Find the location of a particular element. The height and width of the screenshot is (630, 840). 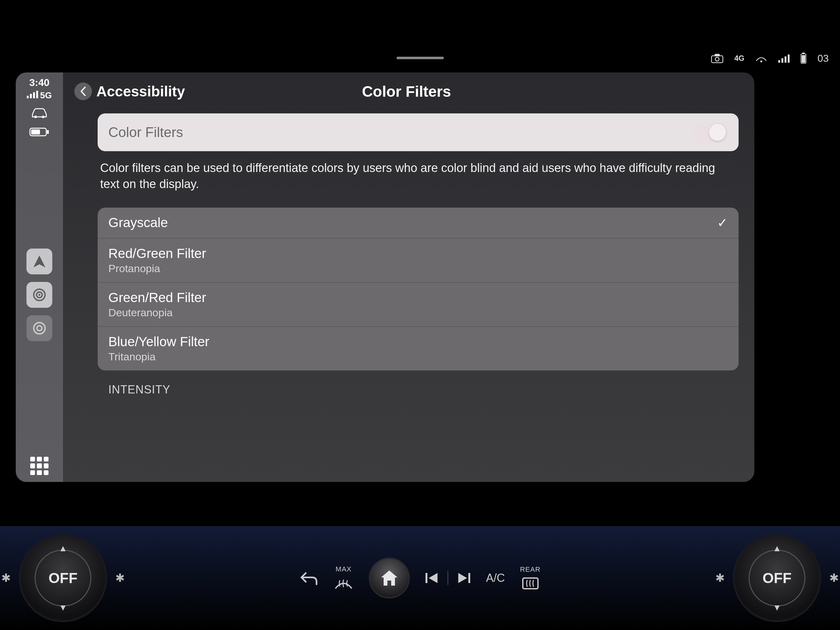

vehicle-status-bar: 4G 03 is located at coordinates (420, 58).